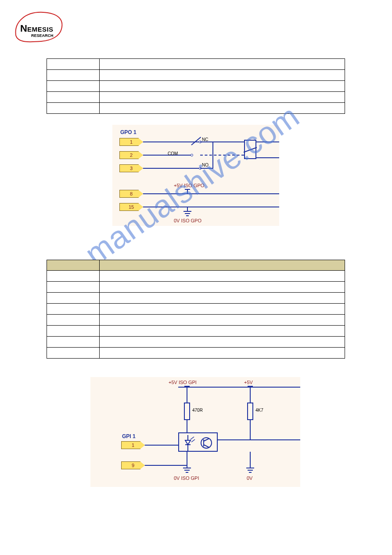 Image resolution: width=392 pixels, height=555 pixels. What do you see at coordinates (222, 155) in the screenshot?
I see `dashed-link-icon` at bounding box center [222, 155].